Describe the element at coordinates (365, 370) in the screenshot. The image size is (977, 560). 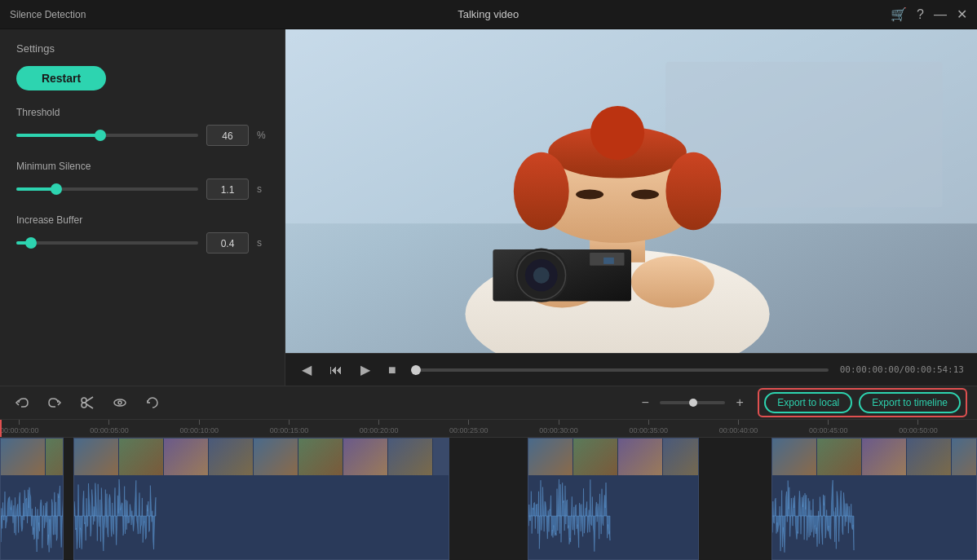
I see `play-button: ▶` at that location.